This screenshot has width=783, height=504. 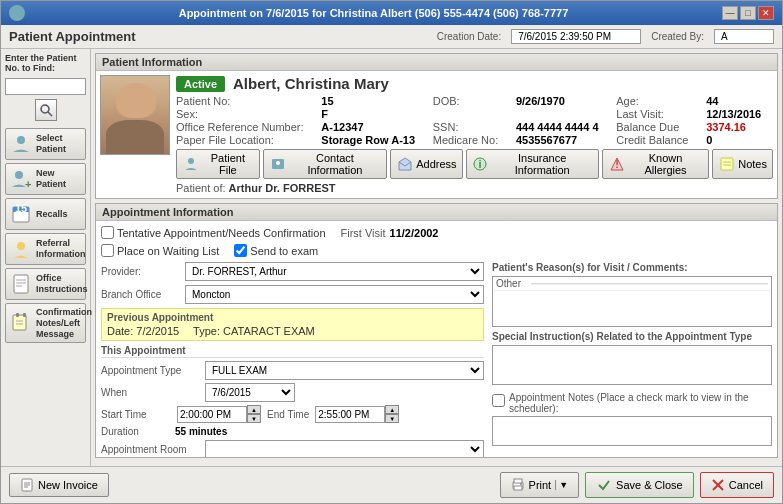 What do you see at coordinates (374, 140) in the screenshot?
I see `paper-file-value: Storage Row A-13` at bounding box center [374, 140].